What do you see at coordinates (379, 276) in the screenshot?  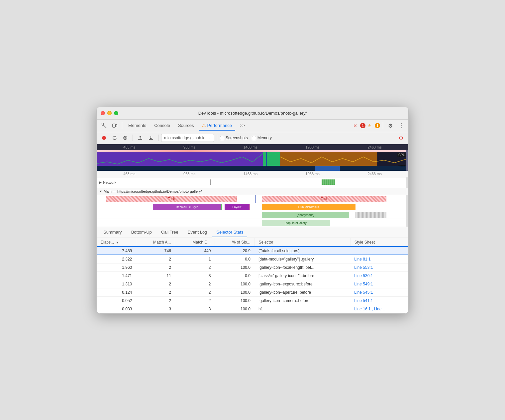 I see `row-stylesheet: Line 530:1` at bounding box center [379, 276].